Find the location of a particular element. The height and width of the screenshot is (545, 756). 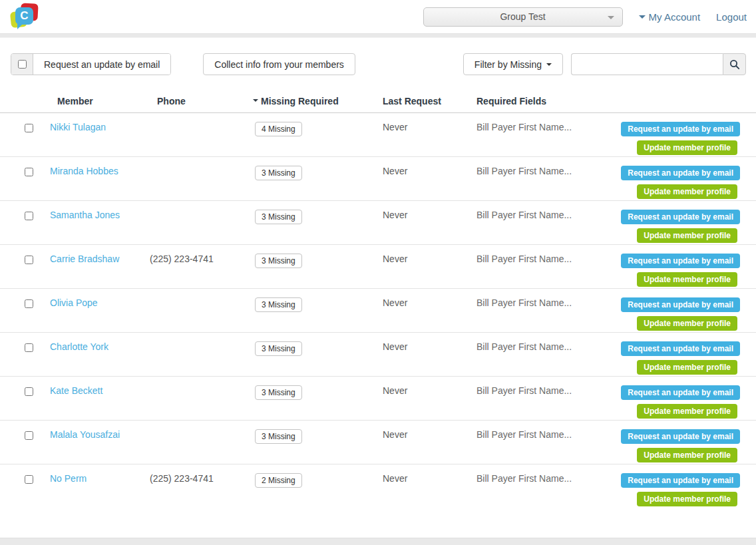

phone-cell: (225) 223-4741 is located at coordinates (201, 478).